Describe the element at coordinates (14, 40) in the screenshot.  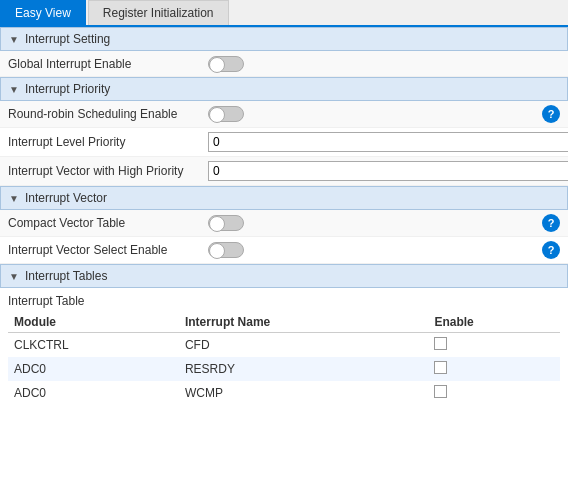
I see `chevron-down-icon: ▼` at that location.